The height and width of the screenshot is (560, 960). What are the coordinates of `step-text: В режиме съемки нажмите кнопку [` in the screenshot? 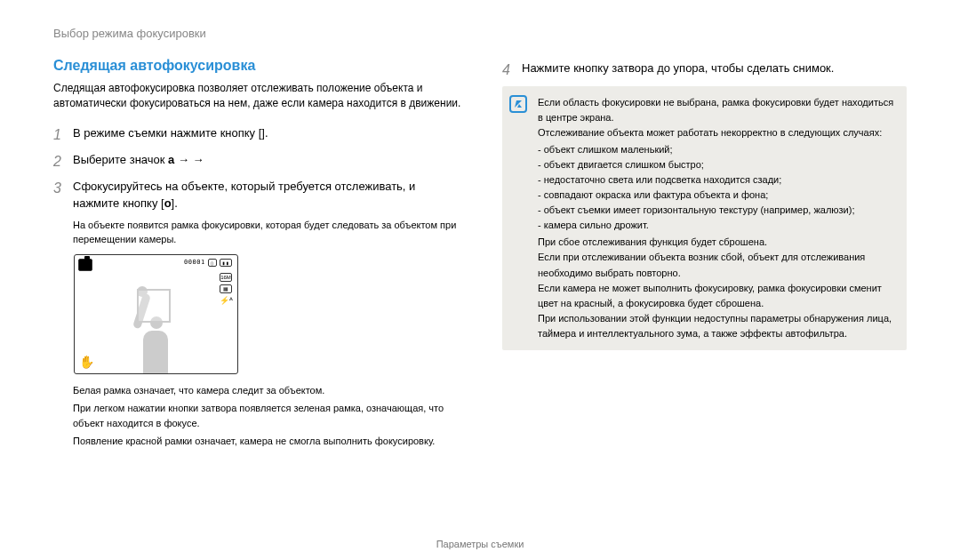 It's located at (167, 133).